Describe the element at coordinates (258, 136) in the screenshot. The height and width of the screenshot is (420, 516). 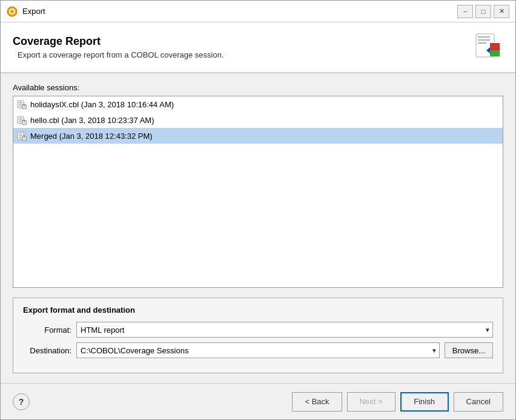
I see `session-item: Merged (Jan 3, 2018 12:43:32 PM)` at that location.